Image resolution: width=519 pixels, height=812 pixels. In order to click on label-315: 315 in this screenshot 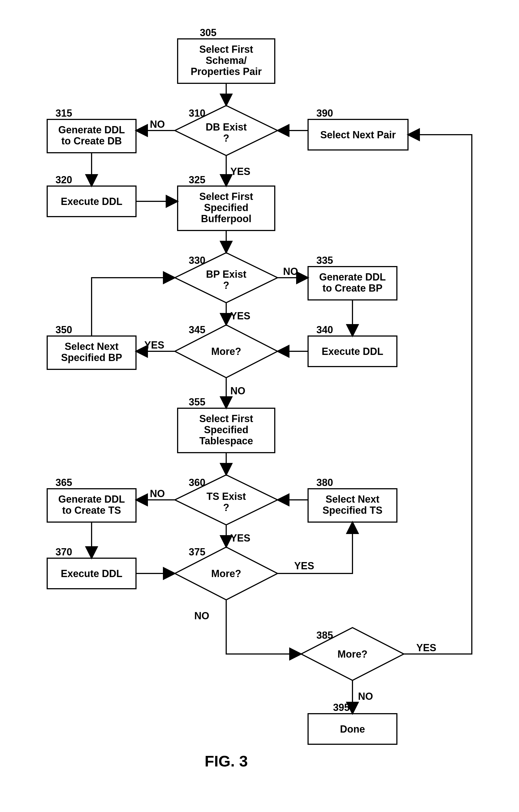, I will do `click(64, 113)`.